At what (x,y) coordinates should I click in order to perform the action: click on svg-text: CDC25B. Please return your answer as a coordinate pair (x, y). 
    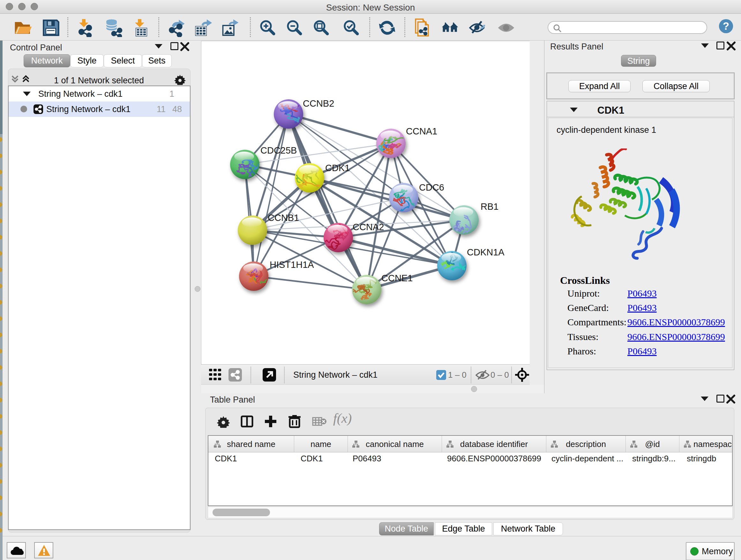
    Looking at the image, I should click on (279, 150).